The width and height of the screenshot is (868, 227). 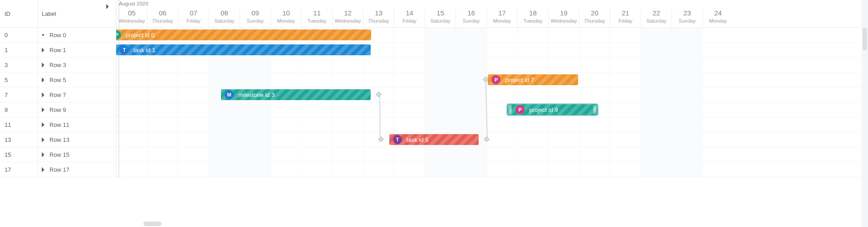 What do you see at coordinates (243, 50) in the screenshot?
I see `task-bar-t1: Ttask id 1` at bounding box center [243, 50].